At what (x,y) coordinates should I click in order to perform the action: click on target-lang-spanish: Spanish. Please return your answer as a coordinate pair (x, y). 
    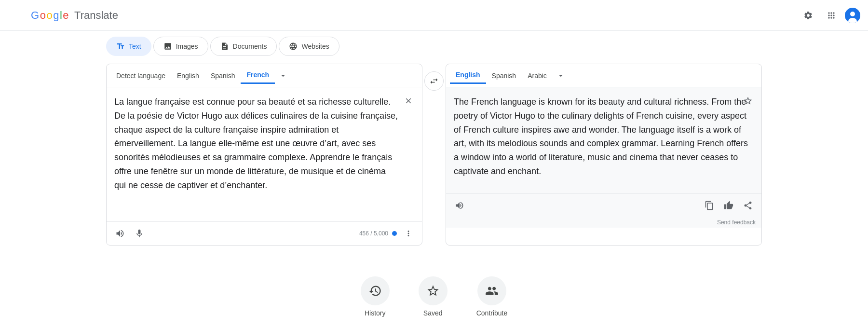
    Looking at the image, I should click on (504, 76).